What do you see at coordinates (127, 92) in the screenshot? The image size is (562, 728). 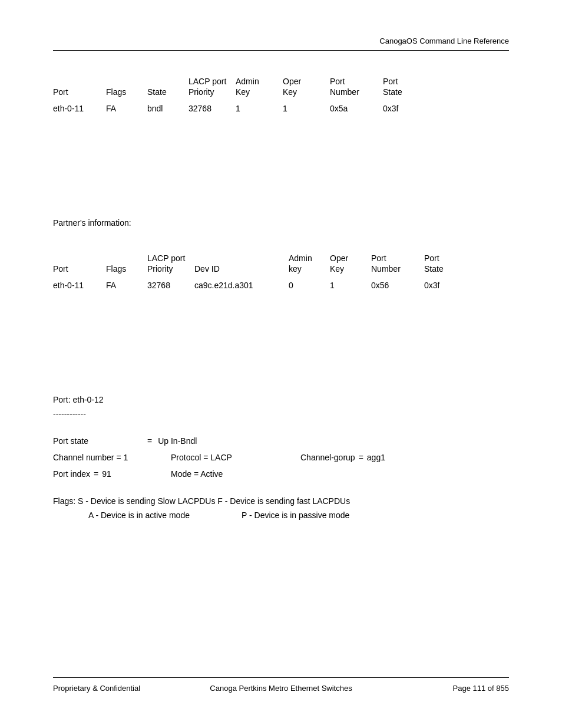 I see `t1-h-flags: Flags` at bounding box center [127, 92].